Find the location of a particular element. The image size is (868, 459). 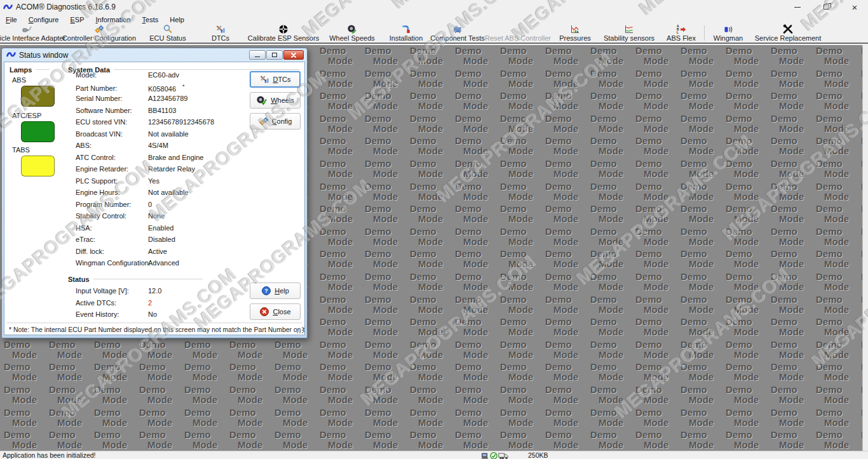

dialog-titlebar: Status window is located at coordinates (154, 55).